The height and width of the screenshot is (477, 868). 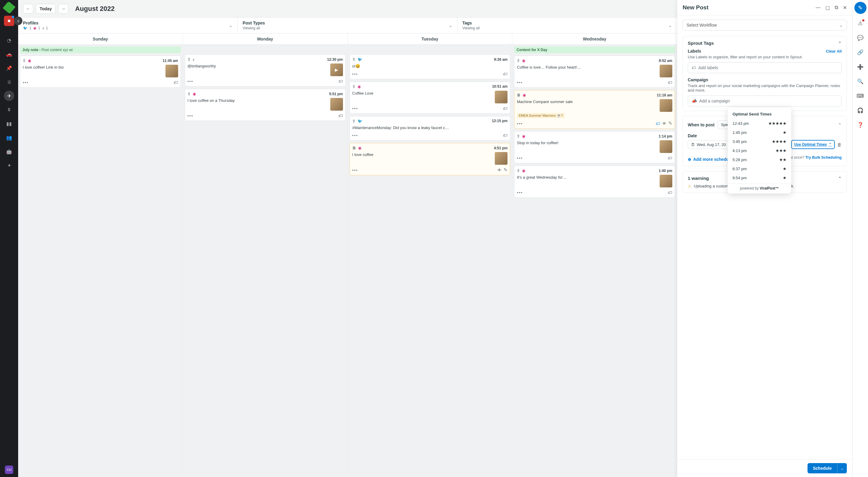 What do you see at coordinates (430, 39) in the screenshot?
I see `day-tuesday: Tuesday` at bounding box center [430, 39].